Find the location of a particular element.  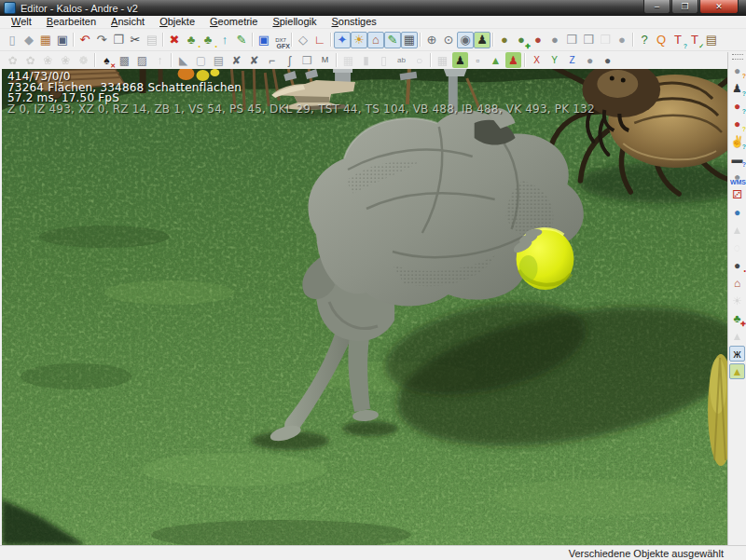

flat-grid-icon: ▢ is located at coordinates (201, 60).